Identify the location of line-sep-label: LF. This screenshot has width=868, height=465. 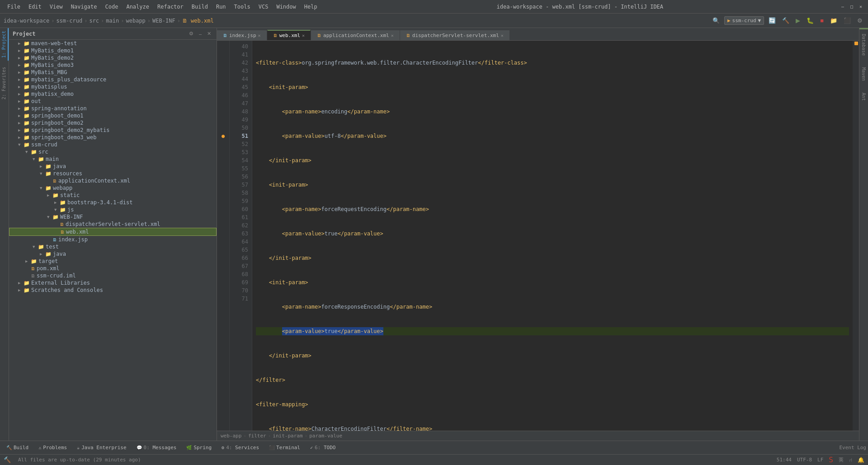
(820, 460).